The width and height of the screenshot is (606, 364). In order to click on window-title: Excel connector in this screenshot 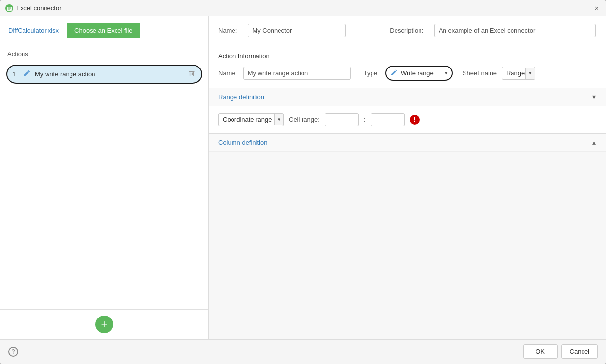, I will do `click(39, 8)`.